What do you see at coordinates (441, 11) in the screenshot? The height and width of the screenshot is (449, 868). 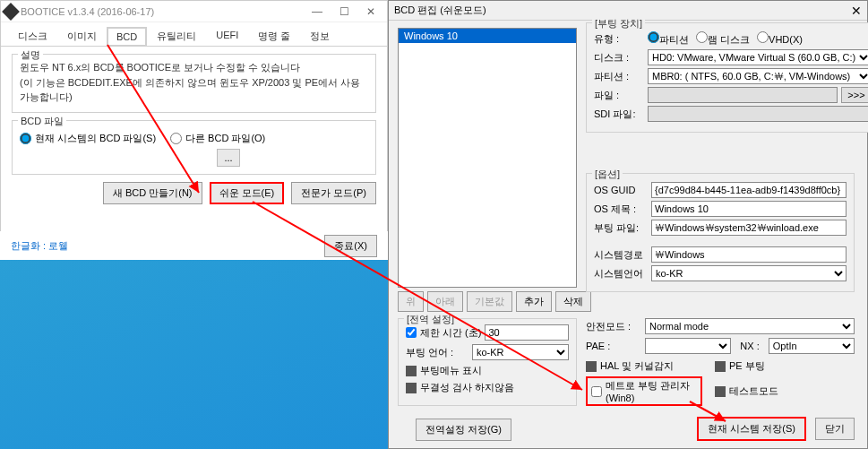 I see `bcd-window-title: BCD 편집 (쉬운모드)` at bounding box center [441, 11].